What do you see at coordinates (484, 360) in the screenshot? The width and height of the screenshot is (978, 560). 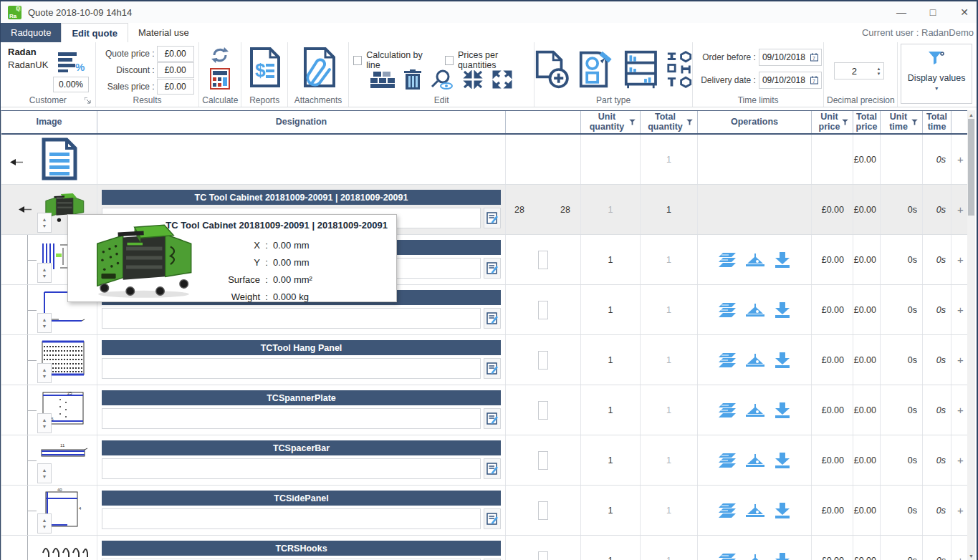 I see `table-row-part: ▲▼TCTool Hang Panel11£0.00£0.000s0s+` at bounding box center [484, 360].